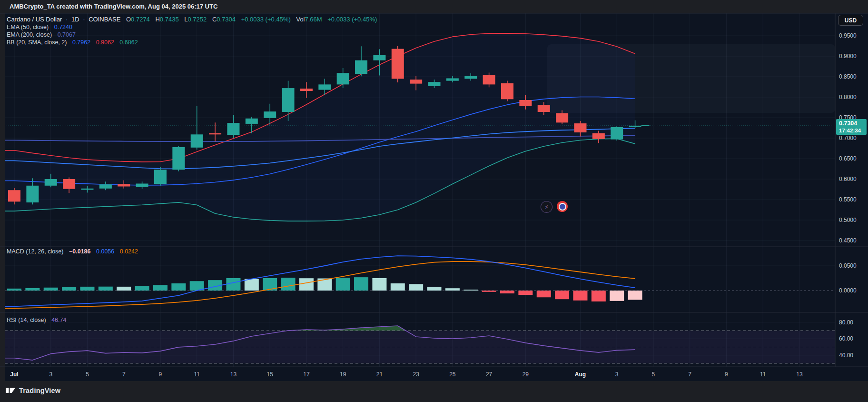 Image resolution: width=868 pixels, height=402 pixels. What do you see at coordinates (848, 291) in the screenshot?
I see `axis-label: 0.0000` at bounding box center [848, 291].